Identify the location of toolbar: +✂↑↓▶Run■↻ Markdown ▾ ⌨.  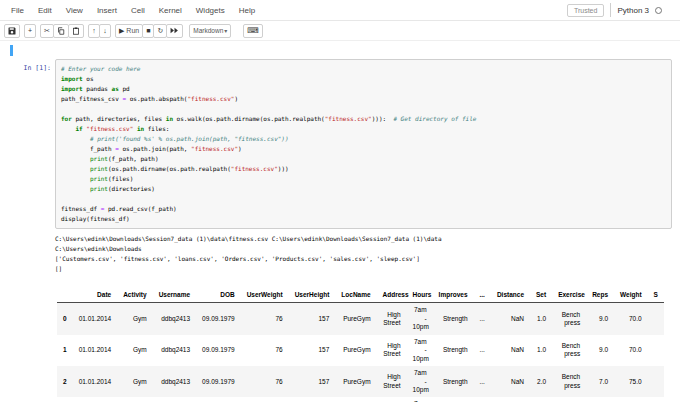
(340, 31).